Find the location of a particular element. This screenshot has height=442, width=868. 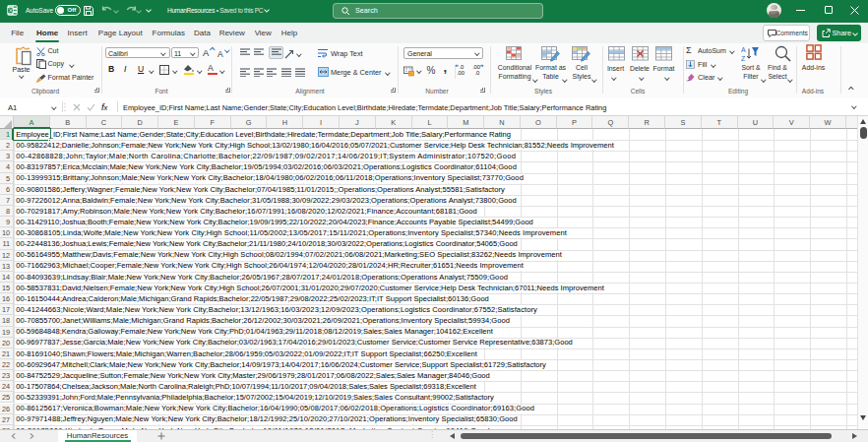

svg-text: A is located at coordinates (744, 49).